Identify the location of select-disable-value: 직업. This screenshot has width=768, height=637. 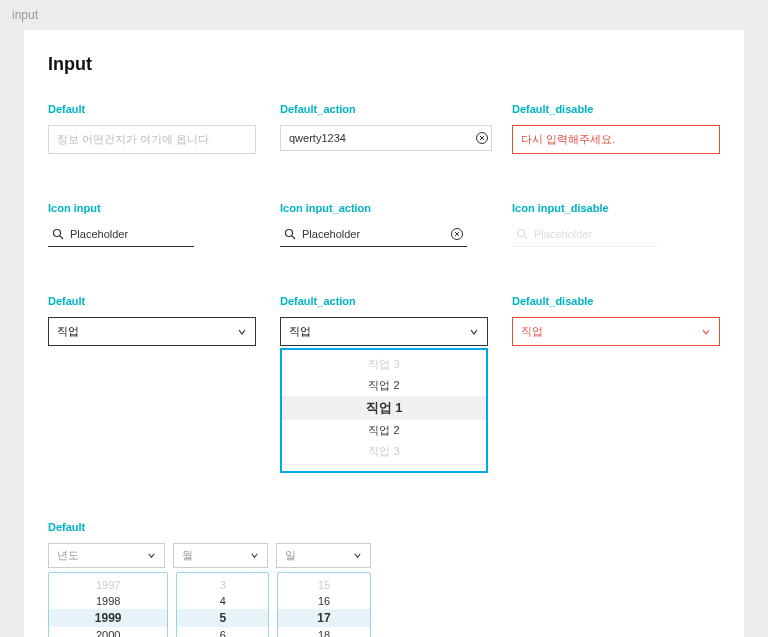
(532, 332).